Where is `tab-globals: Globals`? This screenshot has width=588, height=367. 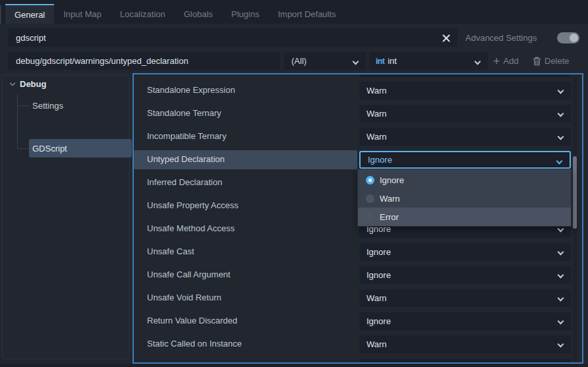
tab-globals: Globals is located at coordinates (198, 14).